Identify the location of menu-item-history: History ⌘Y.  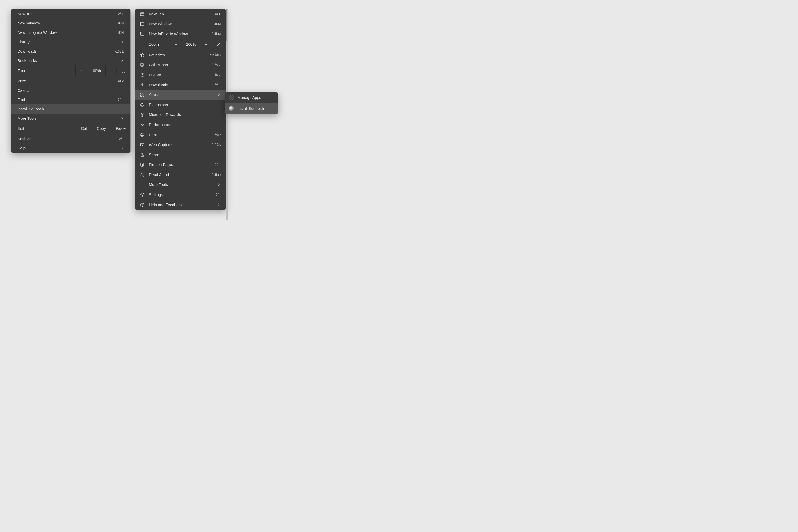
(180, 75).